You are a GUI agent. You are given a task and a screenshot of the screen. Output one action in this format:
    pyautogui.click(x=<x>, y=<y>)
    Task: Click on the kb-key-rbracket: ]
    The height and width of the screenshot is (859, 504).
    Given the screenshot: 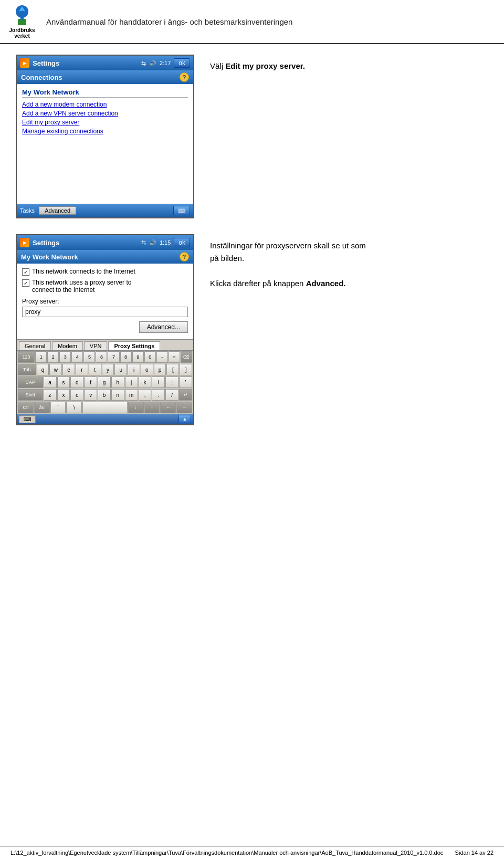 What is the action you would take?
    pyautogui.click(x=186, y=370)
    